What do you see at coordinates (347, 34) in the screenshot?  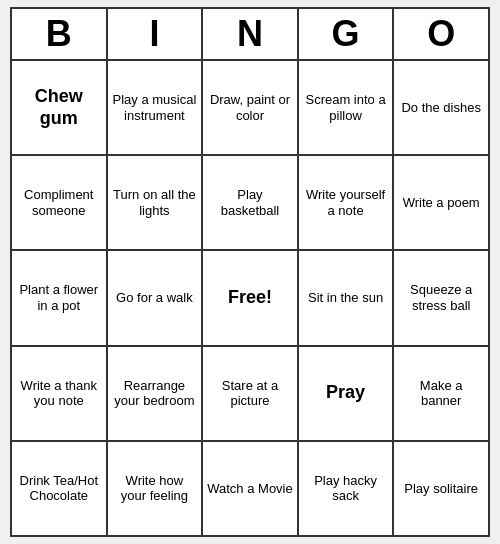 I see `header-letter: G` at bounding box center [347, 34].